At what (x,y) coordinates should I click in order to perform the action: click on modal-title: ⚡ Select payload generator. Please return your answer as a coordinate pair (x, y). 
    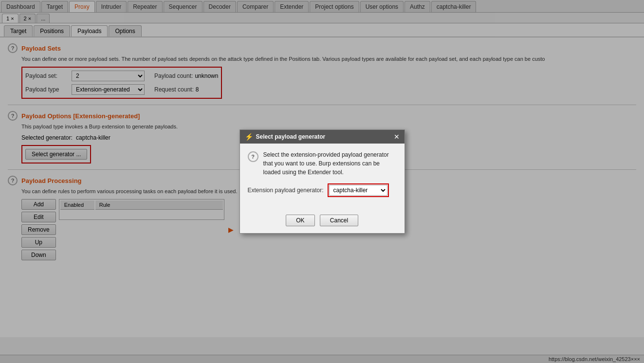
    Looking at the image, I should click on (285, 137).